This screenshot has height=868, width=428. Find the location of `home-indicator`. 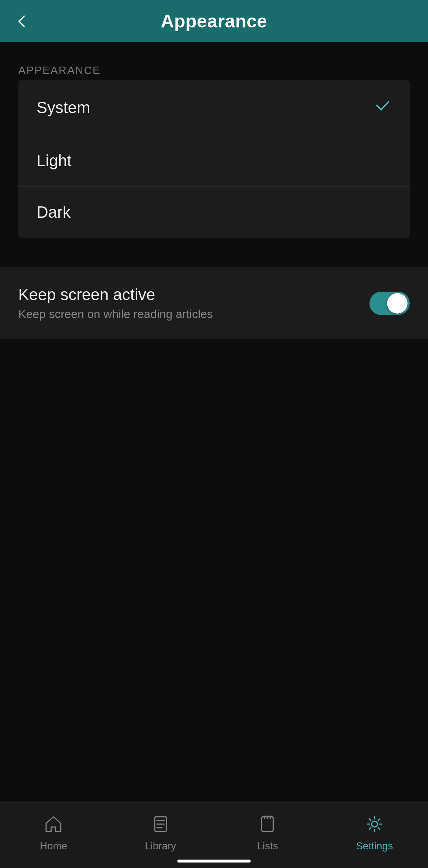

home-indicator is located at coordinates (214, 861).